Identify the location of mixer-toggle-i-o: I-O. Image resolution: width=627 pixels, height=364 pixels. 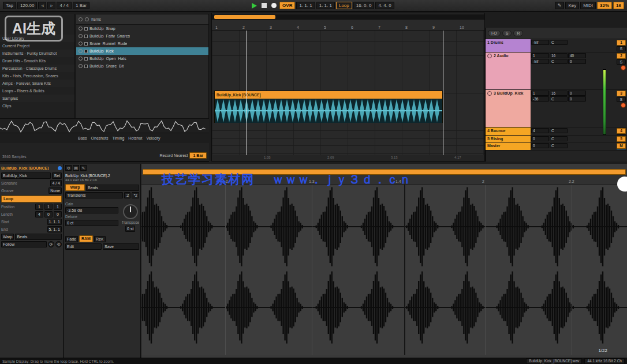
(494, 33).